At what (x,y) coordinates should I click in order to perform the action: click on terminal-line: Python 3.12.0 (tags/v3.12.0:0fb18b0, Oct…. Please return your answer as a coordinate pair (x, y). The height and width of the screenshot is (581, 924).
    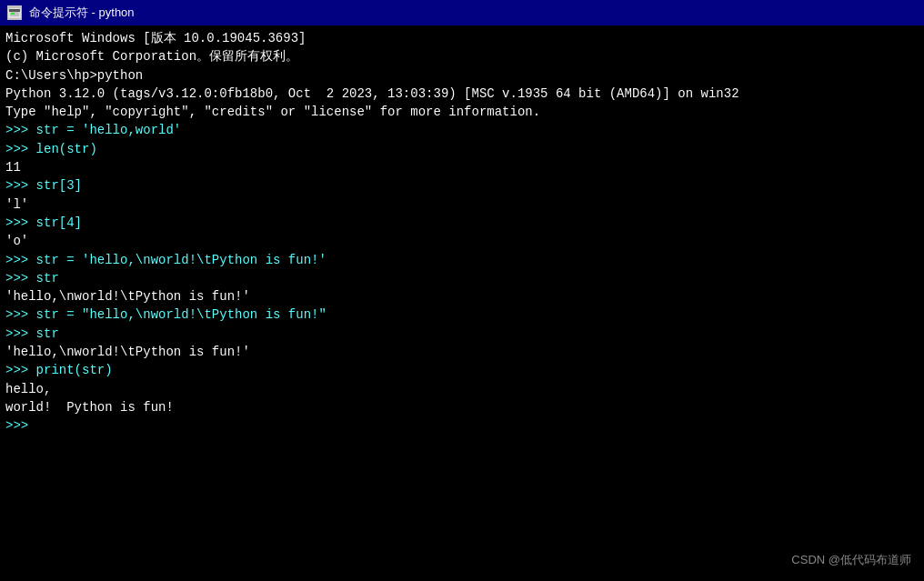
    Looking at the image, I should click on (462, 94).